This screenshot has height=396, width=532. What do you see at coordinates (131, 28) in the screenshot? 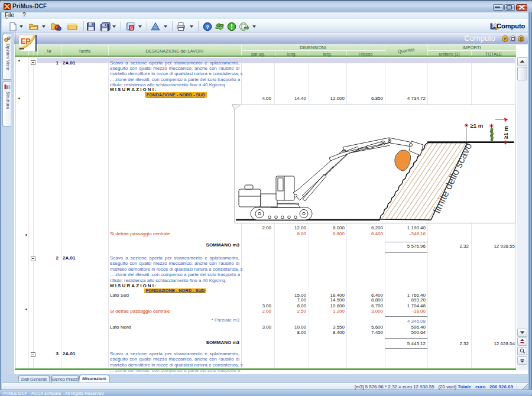
I see `svg-text: S` at bounding box center [131, 28].